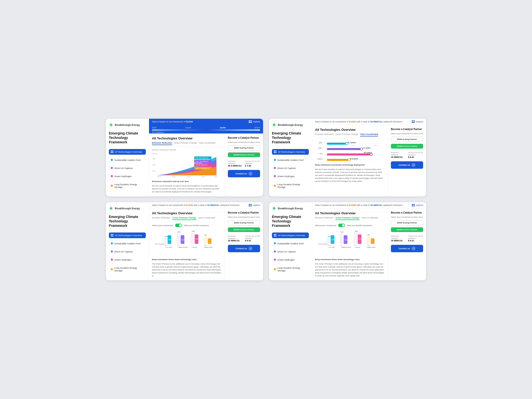  I want to click on nav-all-tech-2: All Technologies Overview, so click(290, 152).